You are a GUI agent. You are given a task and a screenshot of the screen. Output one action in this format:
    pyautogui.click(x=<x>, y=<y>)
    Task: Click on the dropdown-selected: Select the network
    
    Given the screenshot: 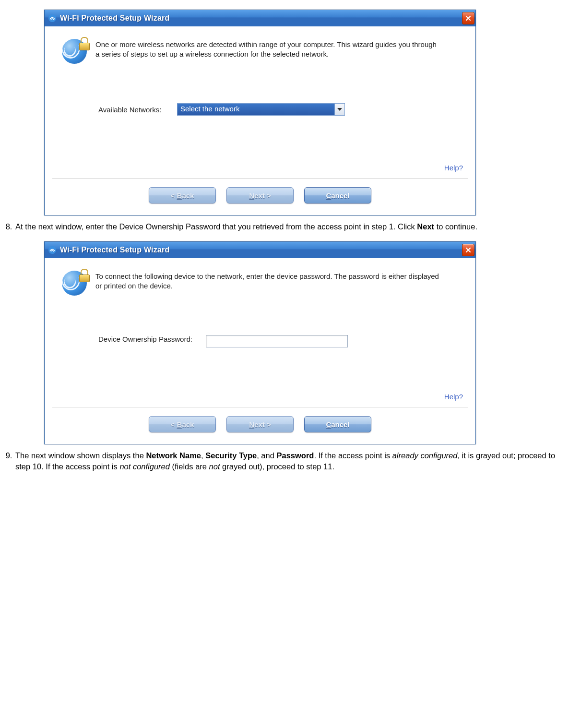 What is the action you would take?
    pyautogui.click(x=256, y=109)
    